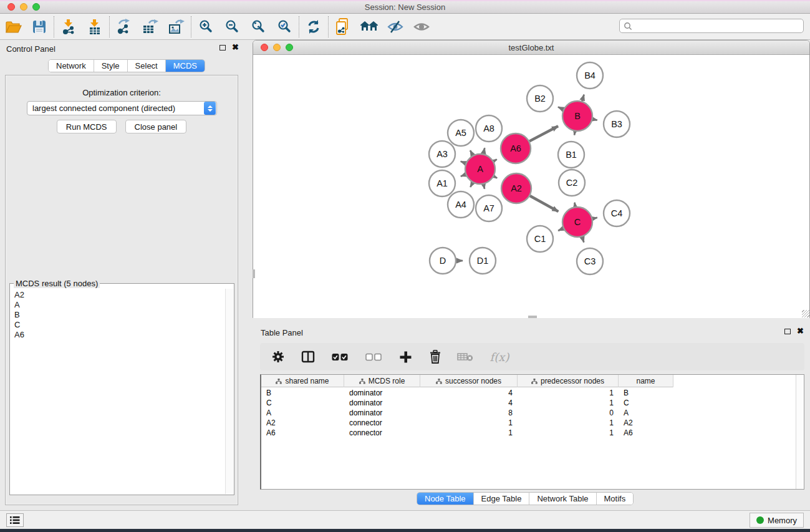 The width and height of the screenshot is (810, 532). Describe the element at coordinates (595, 218) in the screenshot. I see `edge-C-C4` at that location.